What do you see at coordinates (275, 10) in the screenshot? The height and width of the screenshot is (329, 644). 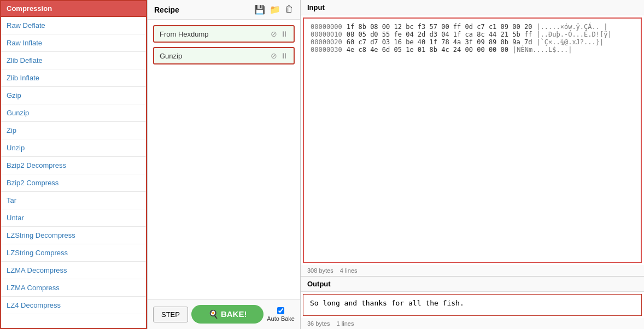 I see `folder-icon: 📁` at bounding box center [275, 10].